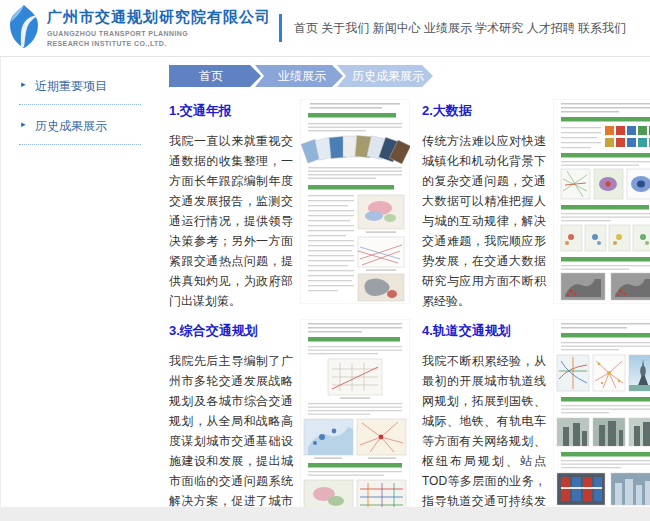  Describe the element at coordinates (602, 28) in the screenshot. I see `nav-item-contact: 联系我们` at that location.